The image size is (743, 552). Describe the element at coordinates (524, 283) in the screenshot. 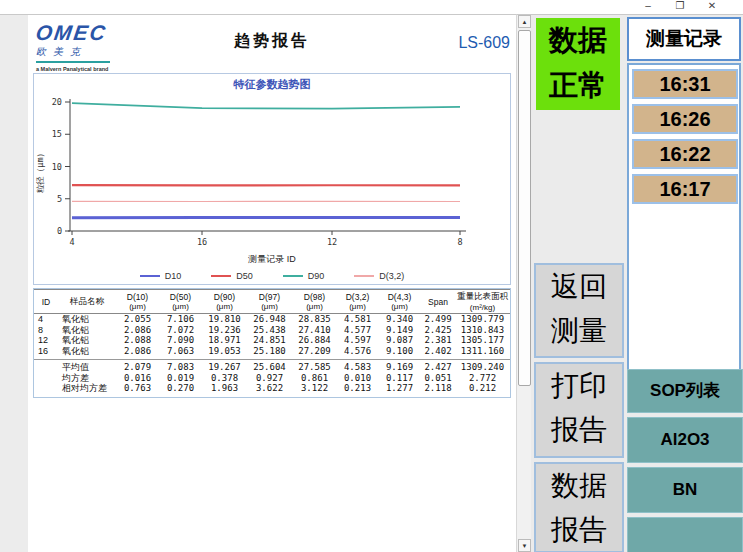

I see `vertical-scrollbar: ▲ ▼` at that location.